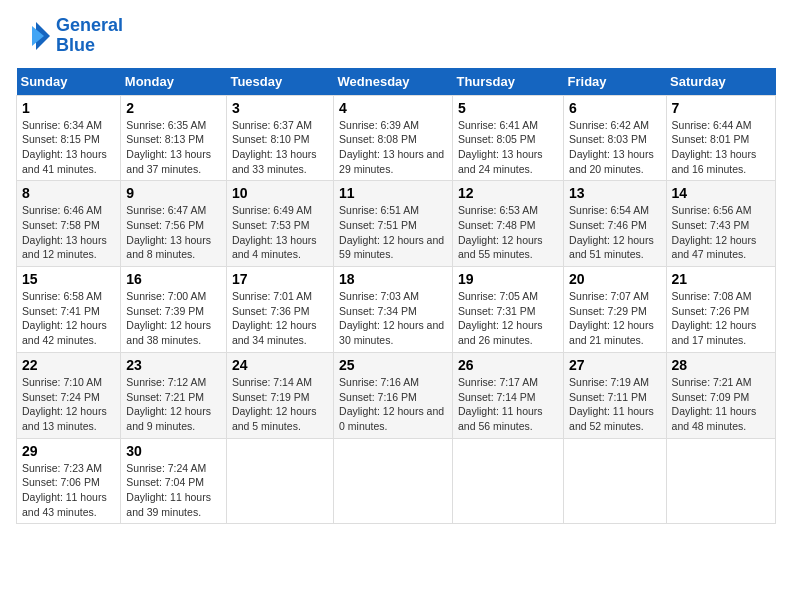  What do you see at coordinates (69, 395) in the screenshot?
I see `day-cell: 22Sunrise: 7:10 AMSunset: 7:24 PMDayligh…` at bounding box center [69, 395].